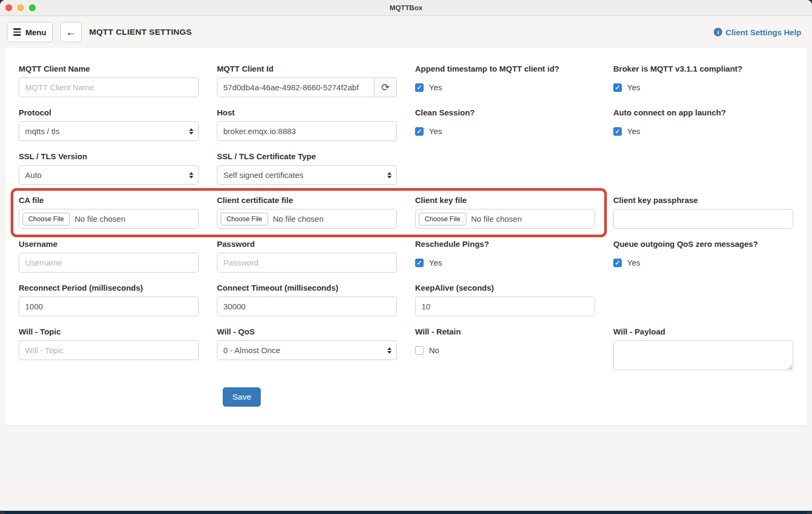 Image resolution: width=812 pixels, height=514 pixels. What do you see at coordinates (140, 32) in the screenshot?
I see `page-title: MQTT CLIENT SETTINGS` at bounding box center [140, 32].